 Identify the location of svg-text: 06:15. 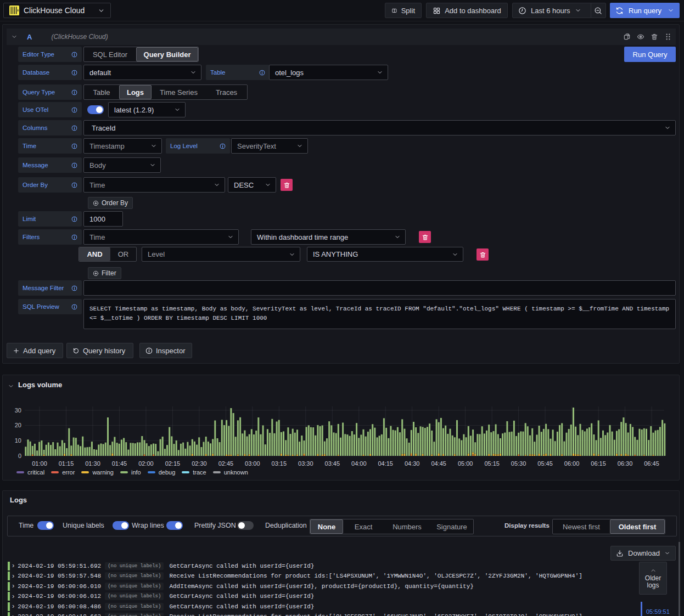
(598, 464).